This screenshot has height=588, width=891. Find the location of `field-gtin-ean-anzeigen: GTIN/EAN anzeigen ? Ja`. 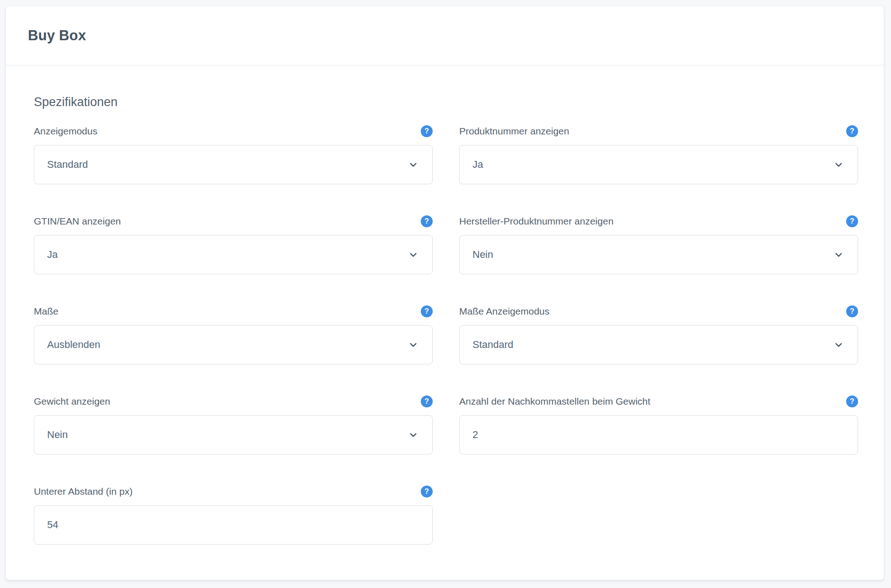

field-gtin-ean-anzeigen: GTIN/EAN anzeigen ? Ja is located at coordinates (233, 244).